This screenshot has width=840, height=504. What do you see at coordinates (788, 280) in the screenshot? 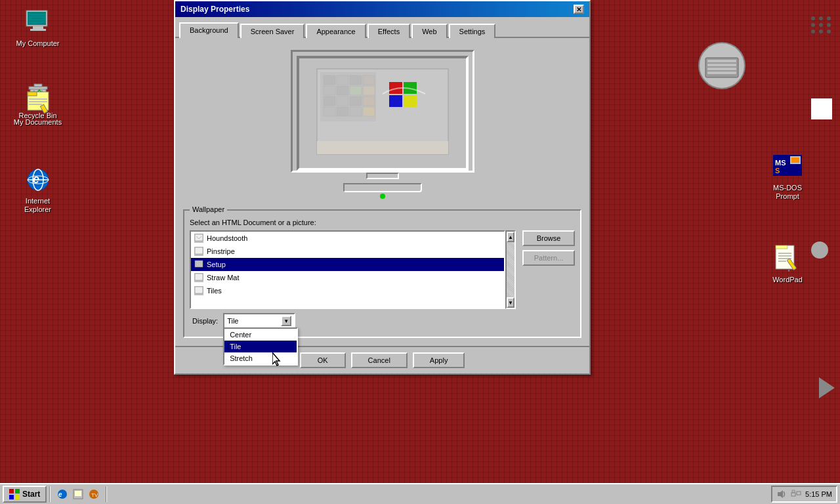
I see `wordpad-label: WordPad` at bounding box center [788, 280].